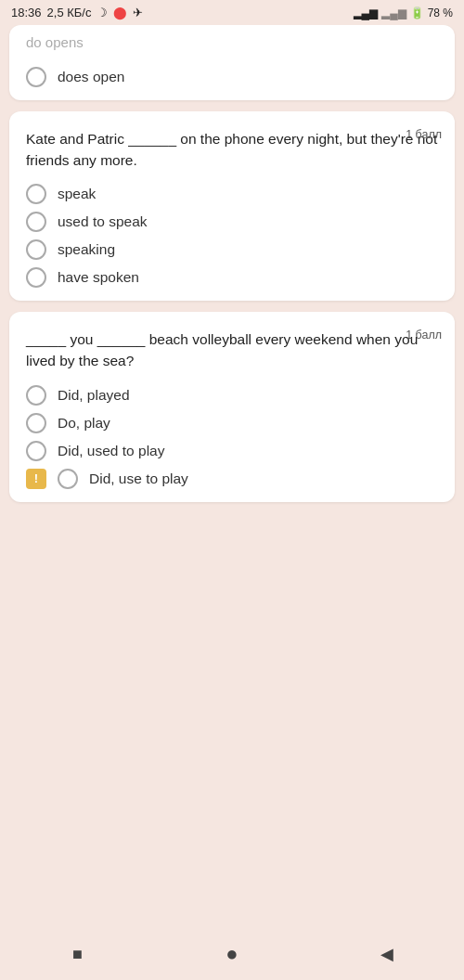 Image resolution: width=464 pixels, height=980 pixels. I want to click on score-badge-1: 1 балл, so click(423, 135).